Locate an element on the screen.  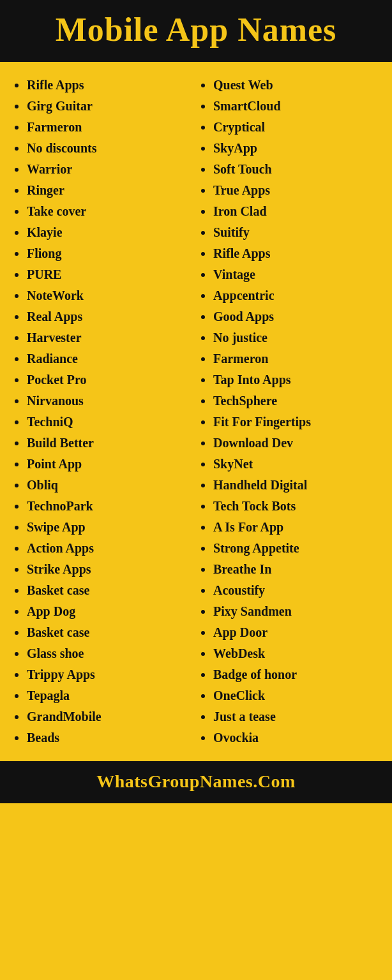
list-item: SkyNet is located at coordinates (296, 464).